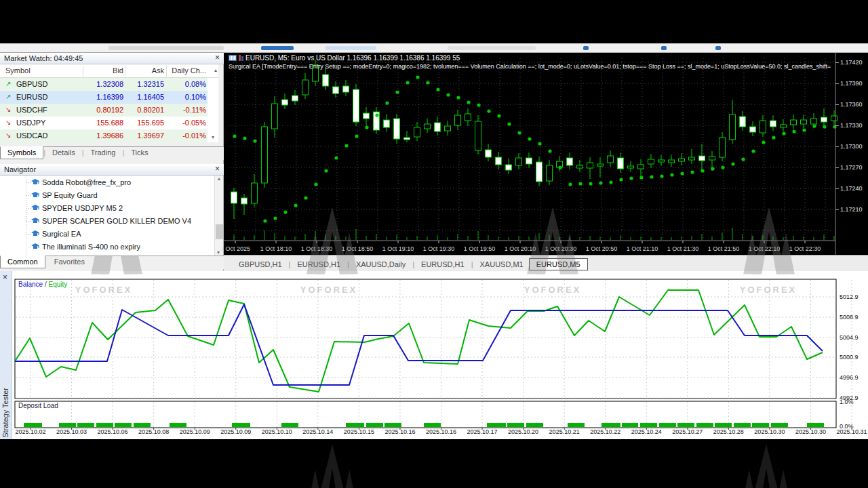 This screenshot has width=868, height=488. What do you see at coordinates (233, 58) in the screenshot?
I see `depth-of-market-icon` at bounding box center [233, 58].